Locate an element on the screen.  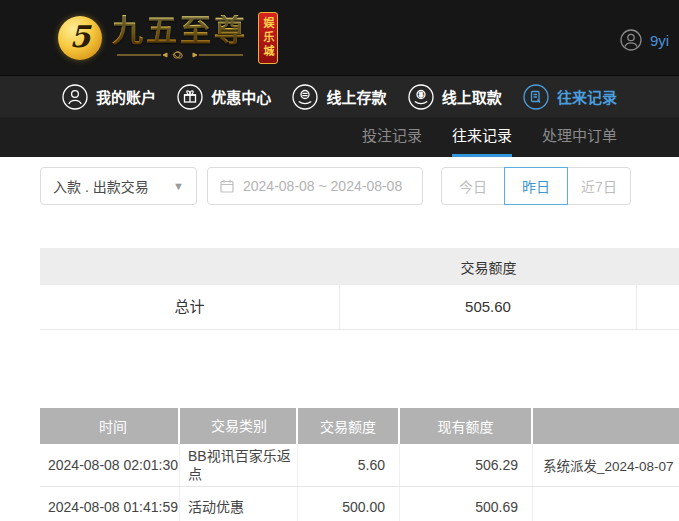
main-nav: 我的账户 优惠中心 线上存款 $ 线上取款 往来记录 is located at coordinates (340, 96).